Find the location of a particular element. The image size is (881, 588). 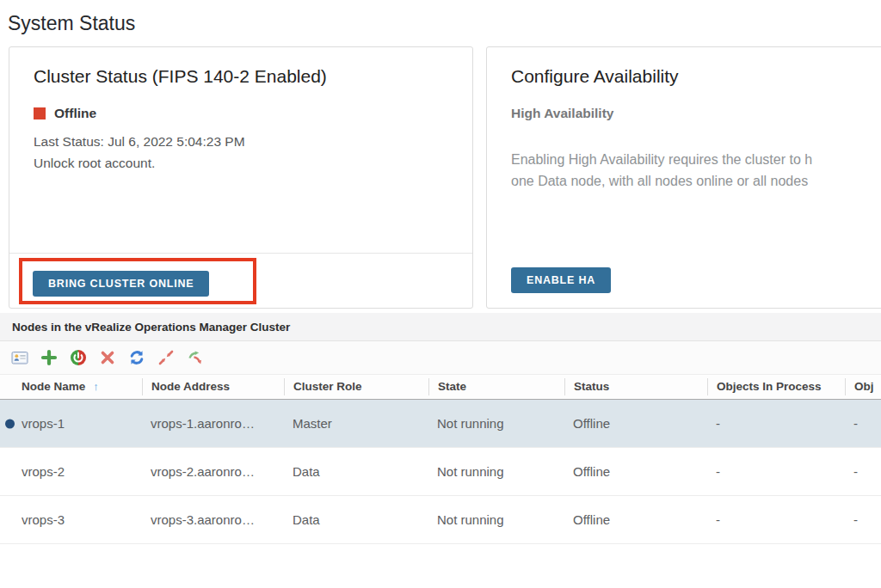

nodes-table-header: Node Name↑ Node Address Cluster Role Sta… is located at coordinates (440, 387).